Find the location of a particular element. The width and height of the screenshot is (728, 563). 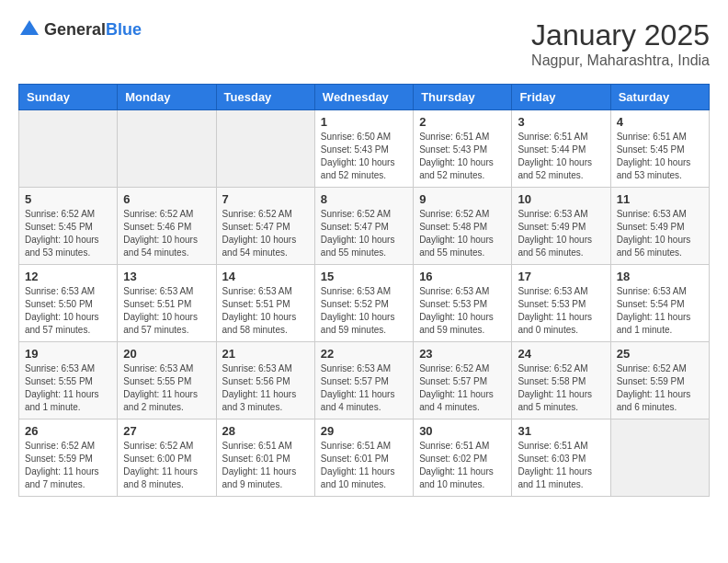

day-info: Sunrise: 6:53 AM Sunset: 5:56 PM Dayligh… is located at coordinates (266, 388).